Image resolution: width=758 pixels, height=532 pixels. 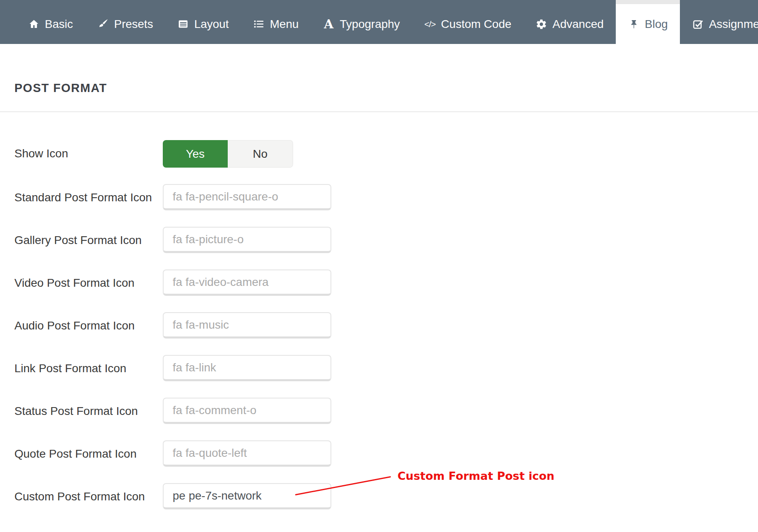 I want to click on link-post-format-icon-input, so click(x=247, y=368).